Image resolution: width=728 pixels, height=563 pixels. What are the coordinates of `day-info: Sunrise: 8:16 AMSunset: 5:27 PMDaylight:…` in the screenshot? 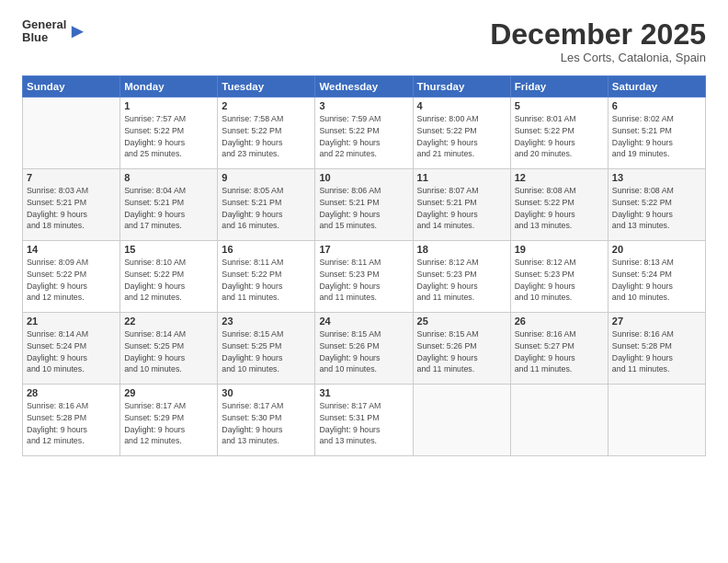 It's located at (559, 351).